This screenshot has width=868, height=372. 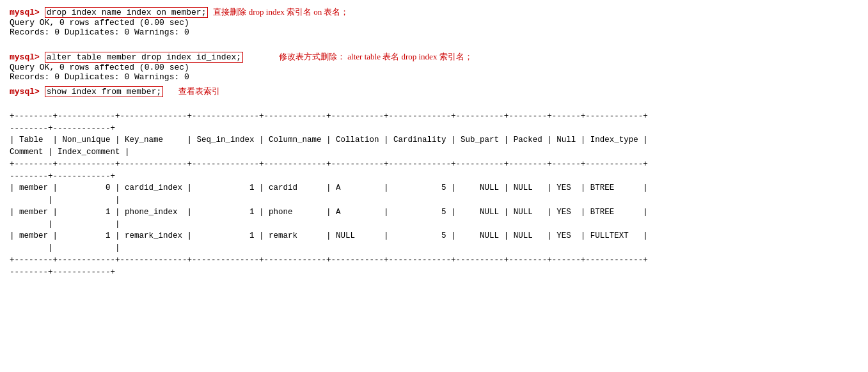 I want to click on output-2-0: Query OK, 0 rows affected (0.00 sec), so click(x=434, y=68).